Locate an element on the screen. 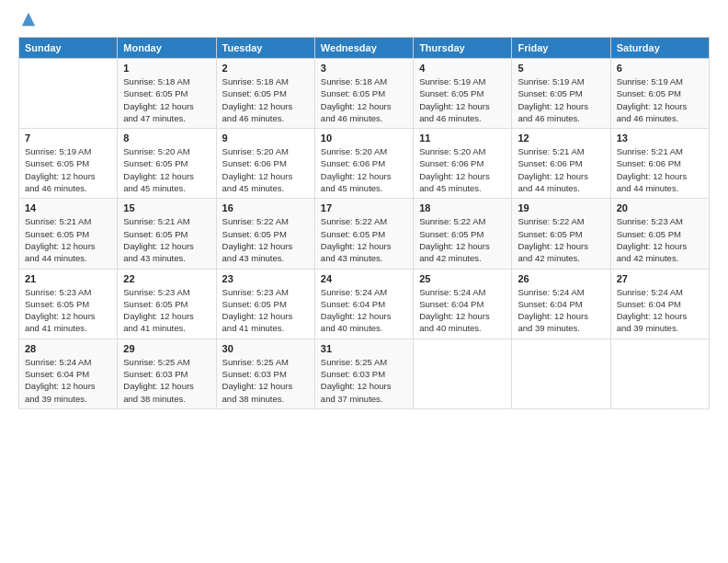 The width and height of the screenshot is (728, 563). day-number: 30 is located at coordinates (266, 349).